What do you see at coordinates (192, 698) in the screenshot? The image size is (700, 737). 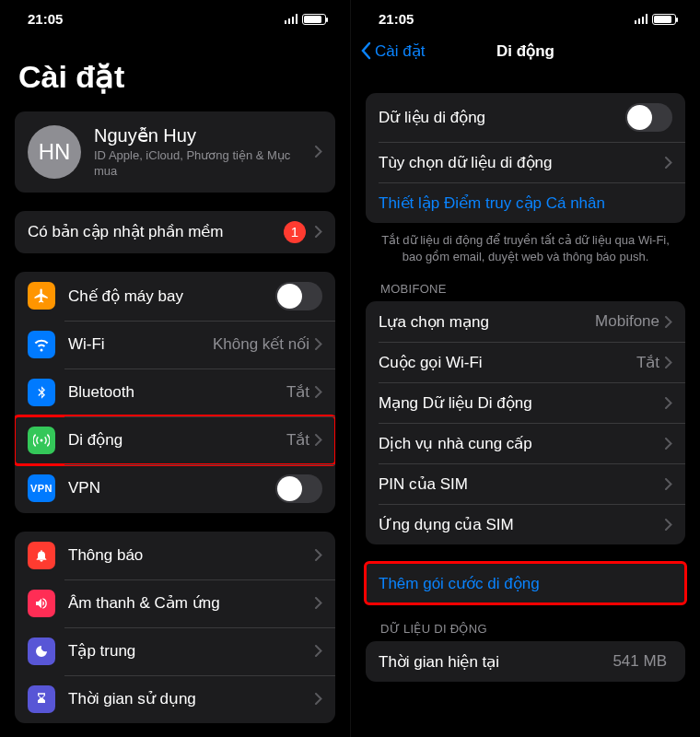 I see `row-label: Thời gian sử dụng` at bounding box center [192, 698].